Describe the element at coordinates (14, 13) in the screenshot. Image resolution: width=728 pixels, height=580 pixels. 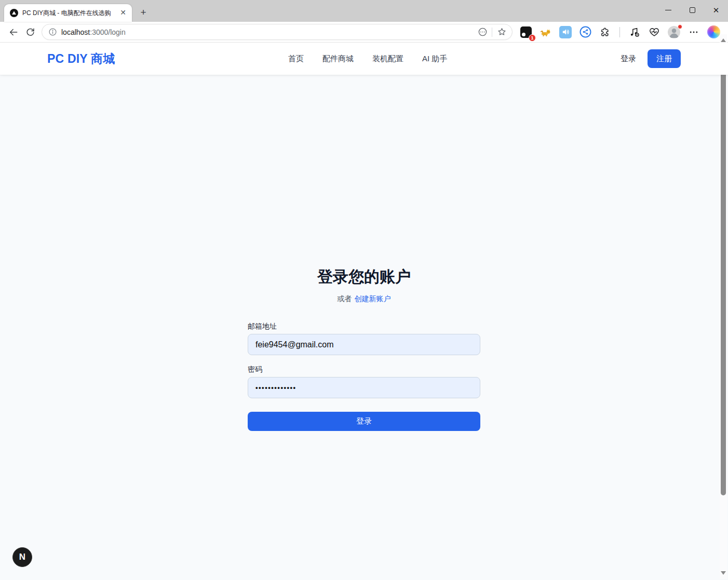
I see `site-favicon-icon` at that location.